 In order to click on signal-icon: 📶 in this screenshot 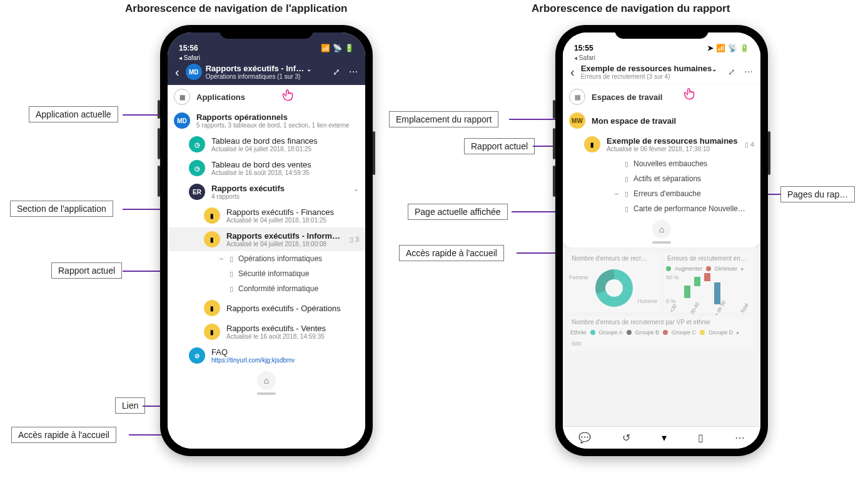, I will do `click(720, 48)`.